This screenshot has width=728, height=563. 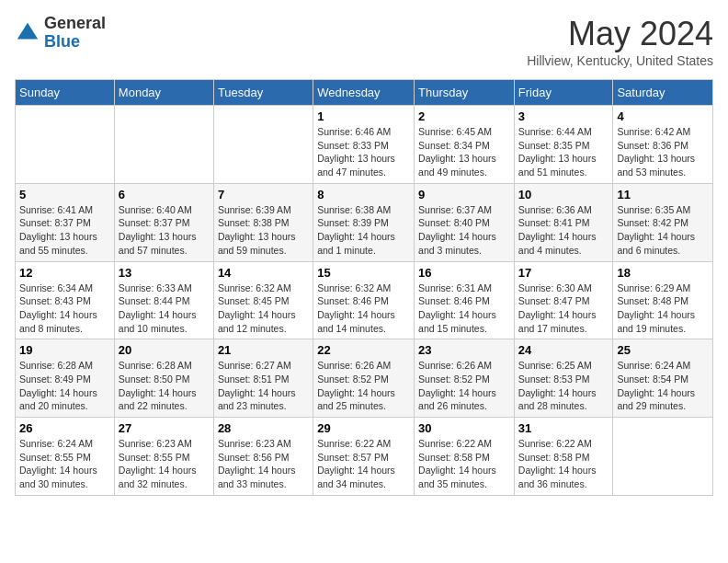 What do you see at coordinates (164, 93) in the screenshot?
I see `day-header-monday: Monday` at bounding box center [164, 93].